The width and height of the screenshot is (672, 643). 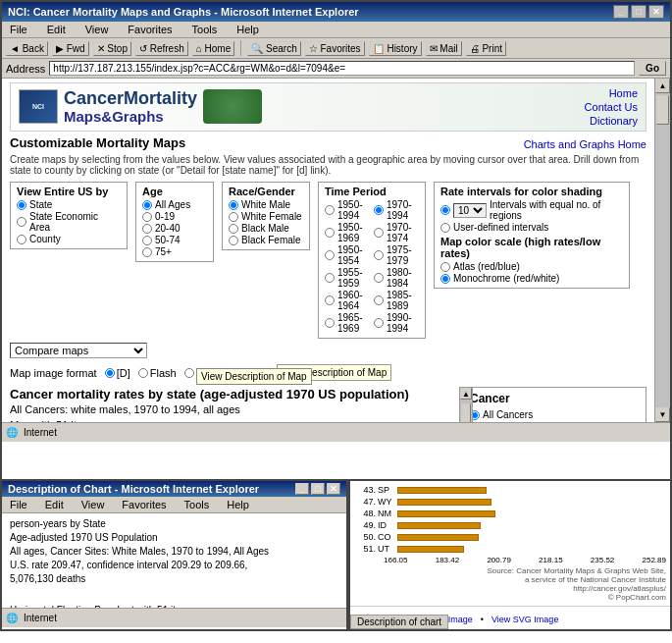 I want to click on age-75plus-radio, so click(x=147, y=252).